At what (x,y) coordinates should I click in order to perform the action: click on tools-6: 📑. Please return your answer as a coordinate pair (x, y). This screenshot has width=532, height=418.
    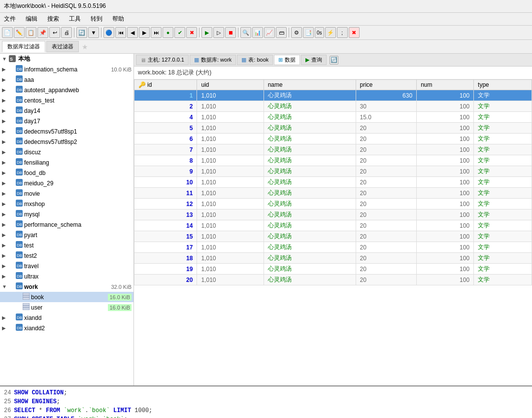
    Looking at the image, I should click on (308, 33).